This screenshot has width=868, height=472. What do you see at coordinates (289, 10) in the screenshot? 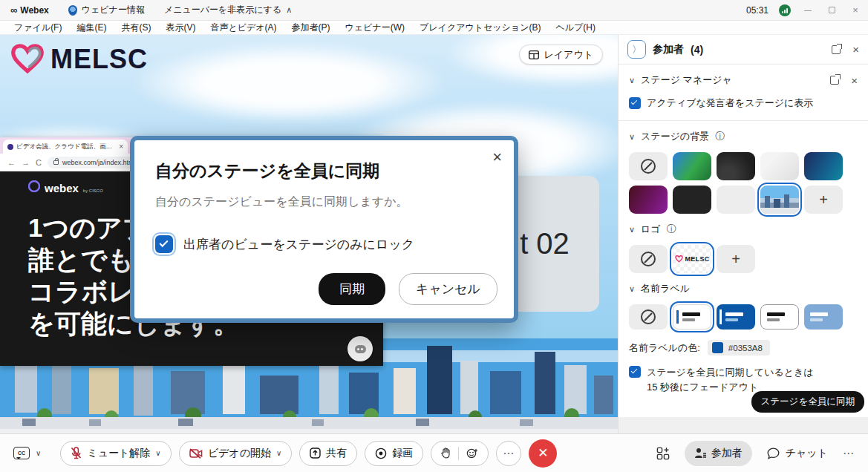
I see `chevron-up-icon: ∧` at bounding box center [289, 10].